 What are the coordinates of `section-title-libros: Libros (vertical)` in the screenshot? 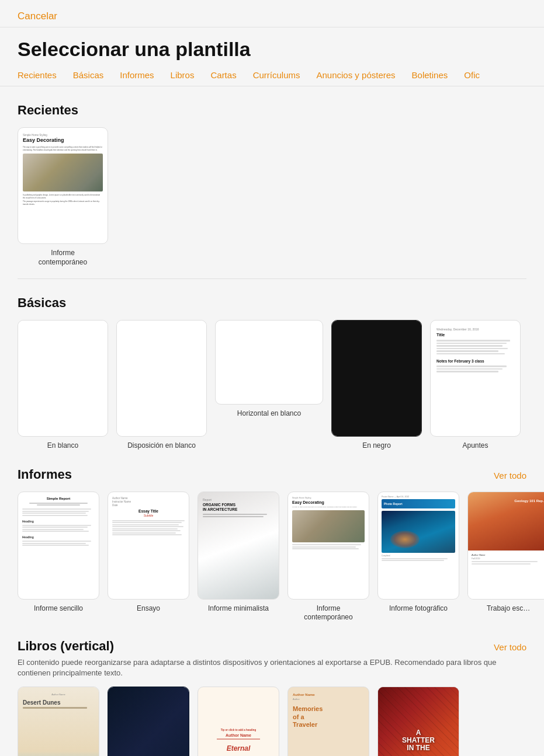 It's located at (65, 646).